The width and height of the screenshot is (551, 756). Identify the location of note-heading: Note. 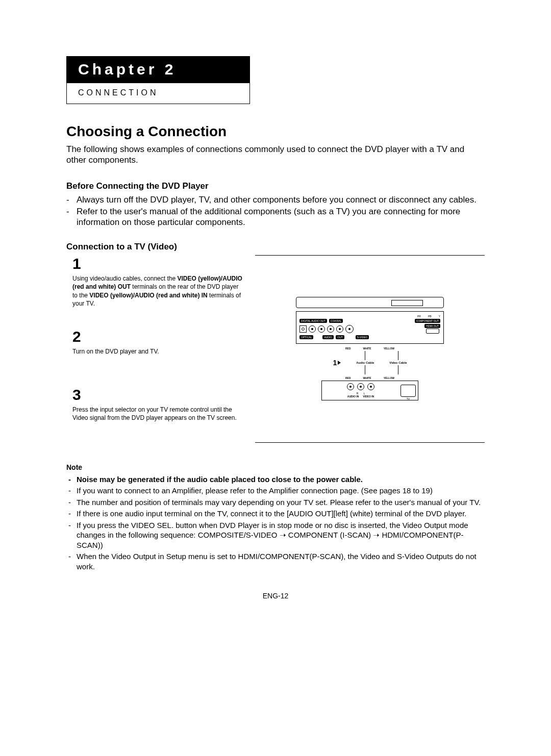
(276, 467).